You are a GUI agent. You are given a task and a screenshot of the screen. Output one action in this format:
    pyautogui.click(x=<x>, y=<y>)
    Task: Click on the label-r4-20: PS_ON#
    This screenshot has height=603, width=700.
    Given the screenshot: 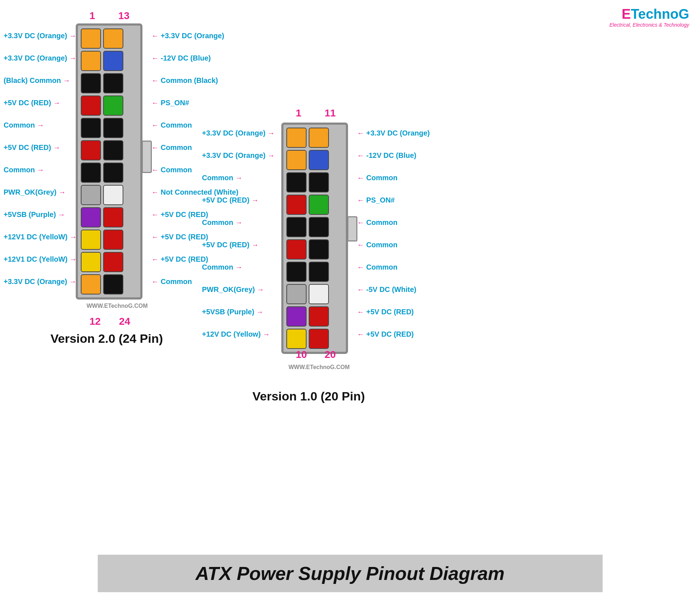 What is the action you would take?
    pyautogui.click(x=376, y=200)
    